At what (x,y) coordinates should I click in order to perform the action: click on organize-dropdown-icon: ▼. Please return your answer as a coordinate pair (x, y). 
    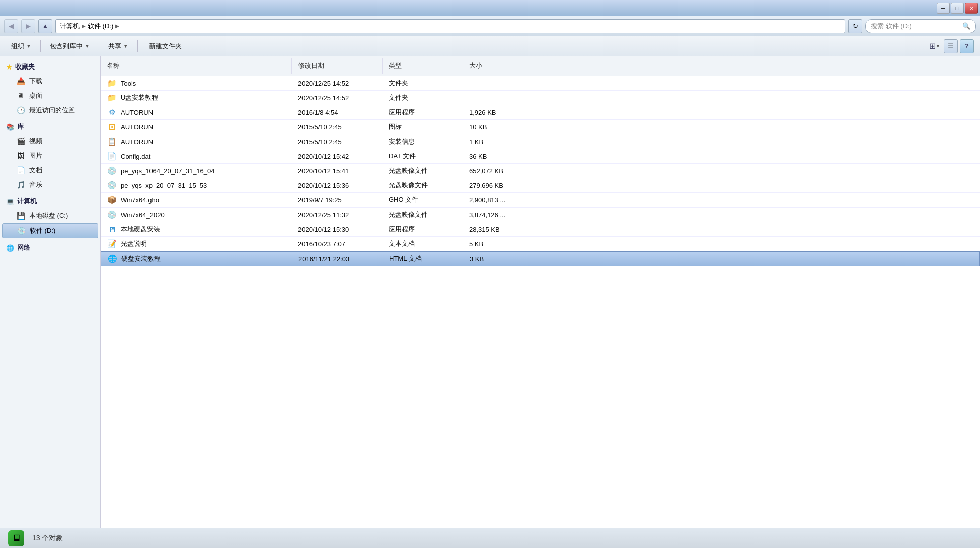
    Looking at the image, I should click on (29, 46).